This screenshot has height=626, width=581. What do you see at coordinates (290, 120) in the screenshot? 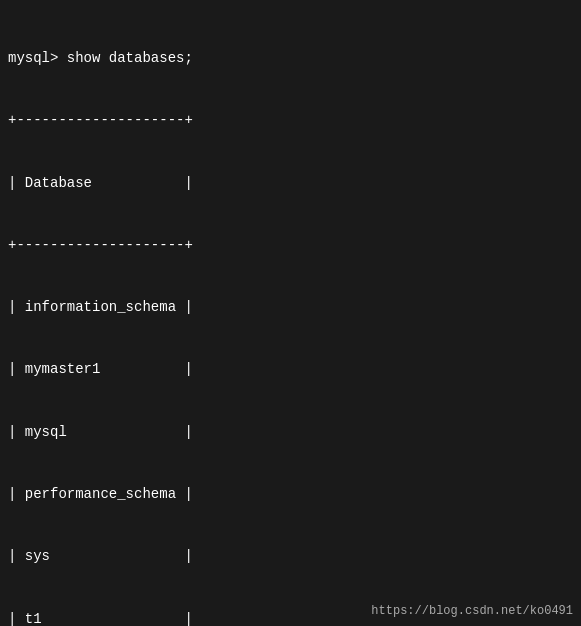
I see `line-2: +--------------------+` at bounding box center [290, 120].